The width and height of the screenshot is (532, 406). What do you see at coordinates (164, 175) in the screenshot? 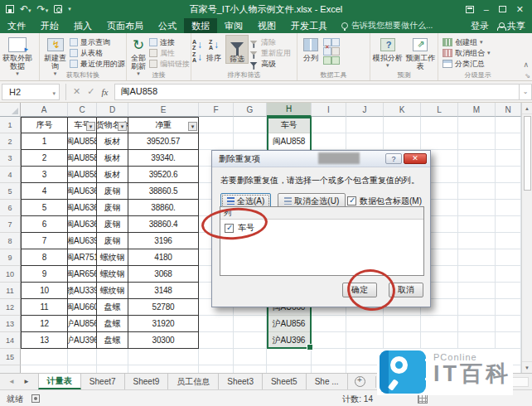
I see `cell-E4: 39520.6` at bounding box center [164, 175].